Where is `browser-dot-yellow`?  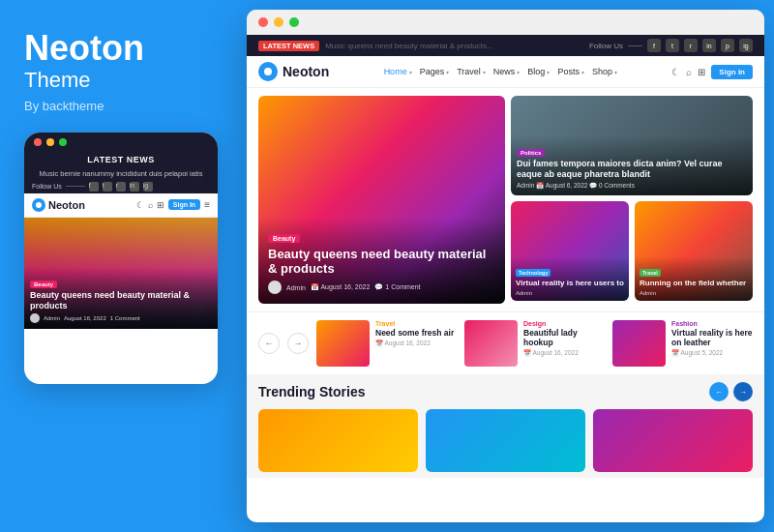 browser-dot-yellow is located at coordinates (279, 22).